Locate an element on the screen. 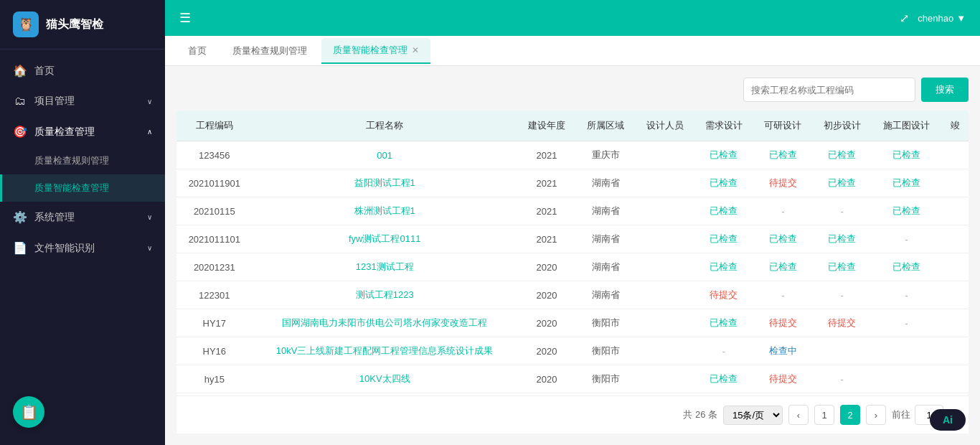 This screenshot has width=980, height=445. ai-badge: Ai is located at coordinates (948, 420).